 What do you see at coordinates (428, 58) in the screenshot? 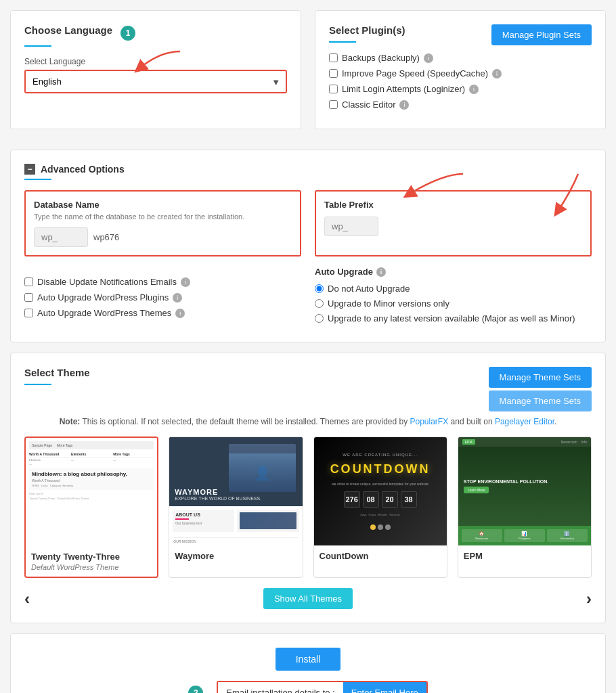
I see `info-icon-backuply: i` at bounding box center [428, 58].